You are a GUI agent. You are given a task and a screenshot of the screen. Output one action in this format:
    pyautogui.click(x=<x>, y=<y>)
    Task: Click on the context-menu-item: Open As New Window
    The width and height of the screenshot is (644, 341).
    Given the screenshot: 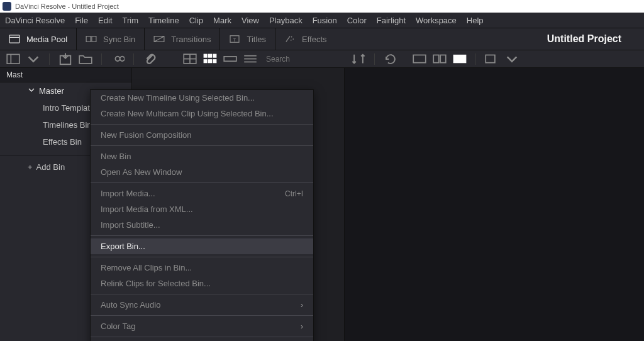 What is the action you would take?
    pyautogui.click(x=202, y=172)
    